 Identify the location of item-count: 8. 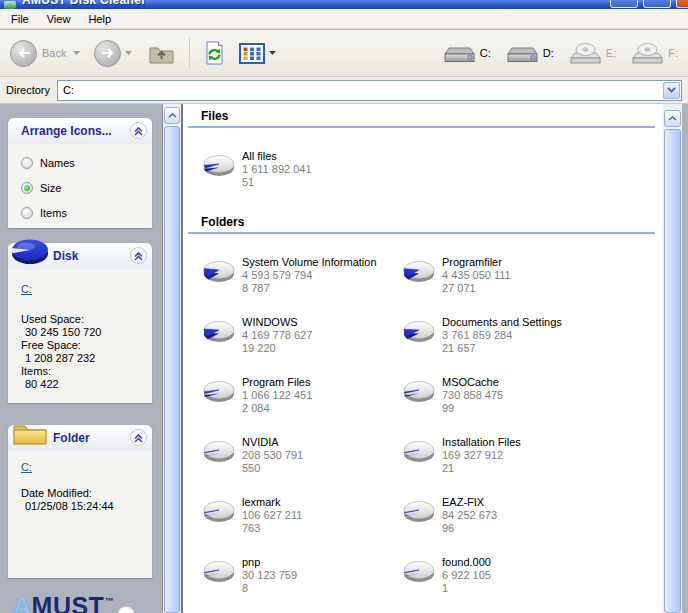
(270, 588).